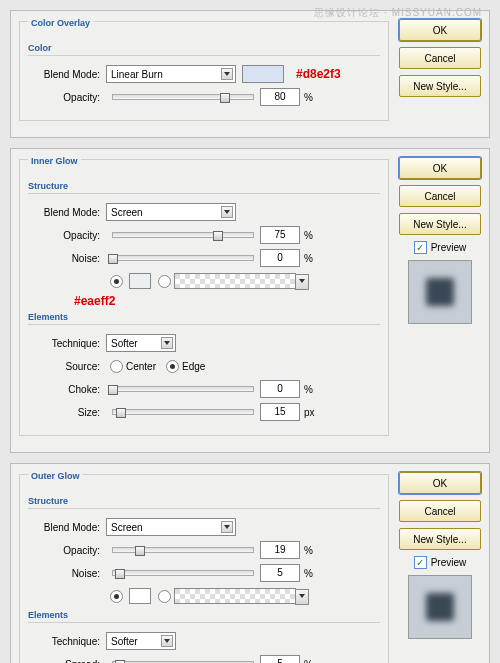  I want to click on spread-input: 5, so click(280, 659).